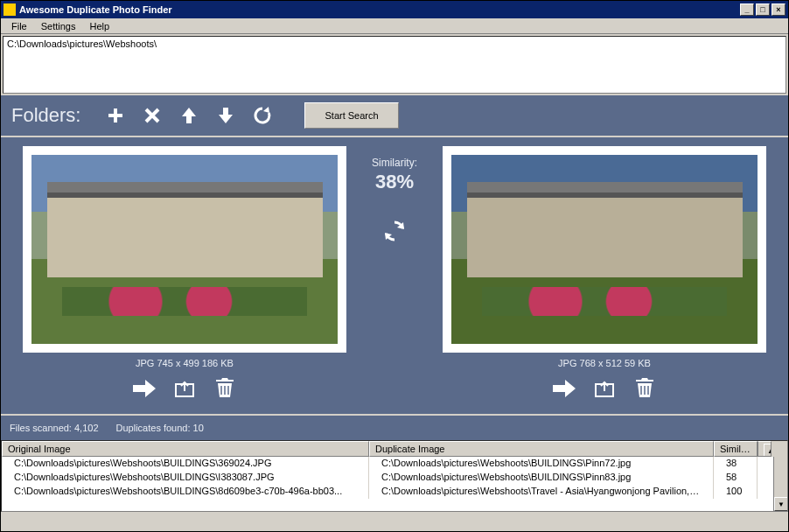  I want to click on close-button: ×, so click(779, 10).